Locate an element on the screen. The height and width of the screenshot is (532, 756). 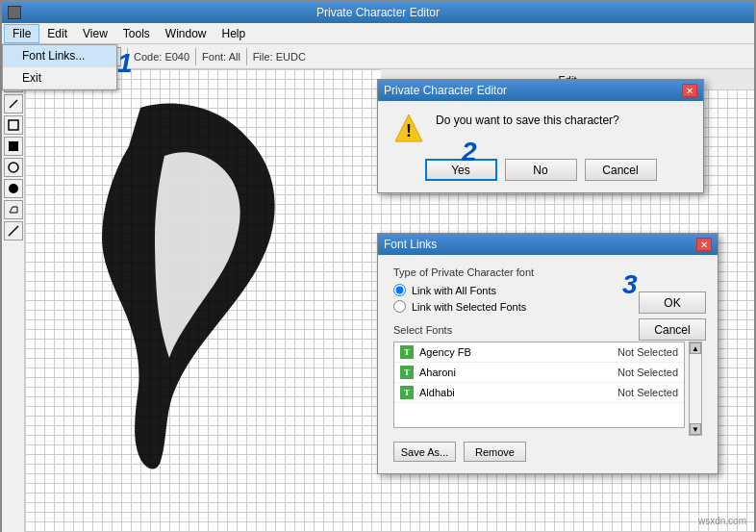
menu-edit: Edit is located at coordinates (58, 34).